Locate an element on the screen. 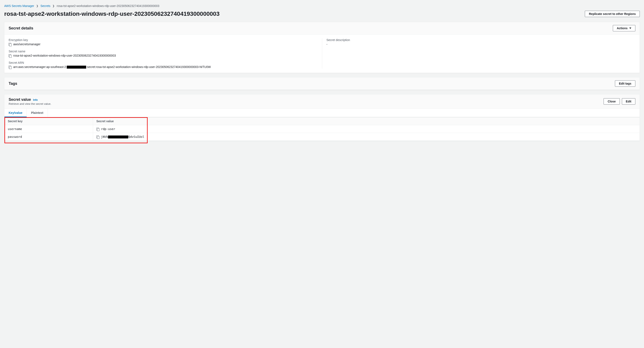 The image size is (644, 348). secret-value-cell: rdp-user is located at coordinates (366, 129).